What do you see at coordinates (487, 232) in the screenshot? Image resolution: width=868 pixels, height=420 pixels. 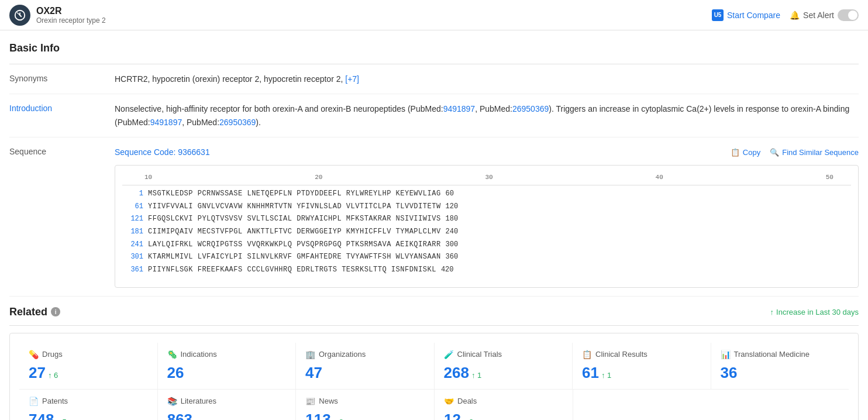 I see `seq-row-4: 181 CIIMIPQAIV MECSTVFPGL ANKTTLFTVC DER…` at bounding box center [487, 232].